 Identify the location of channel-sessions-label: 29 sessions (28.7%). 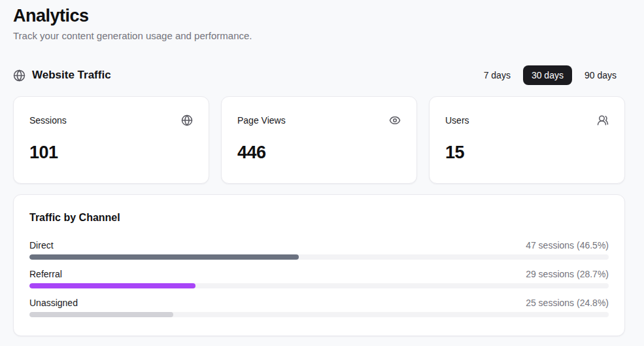
(568, 274).